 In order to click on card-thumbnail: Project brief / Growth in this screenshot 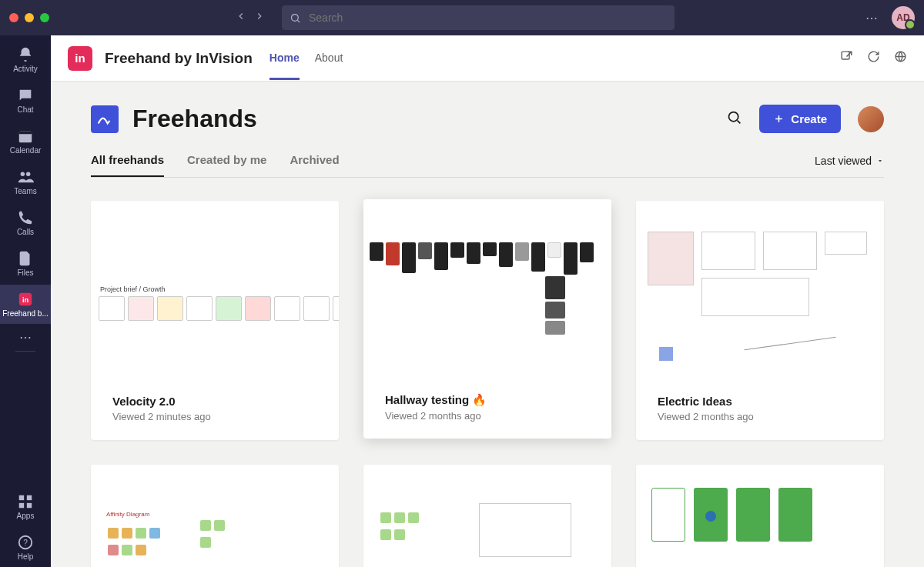, I will do `click(215, 292)`.